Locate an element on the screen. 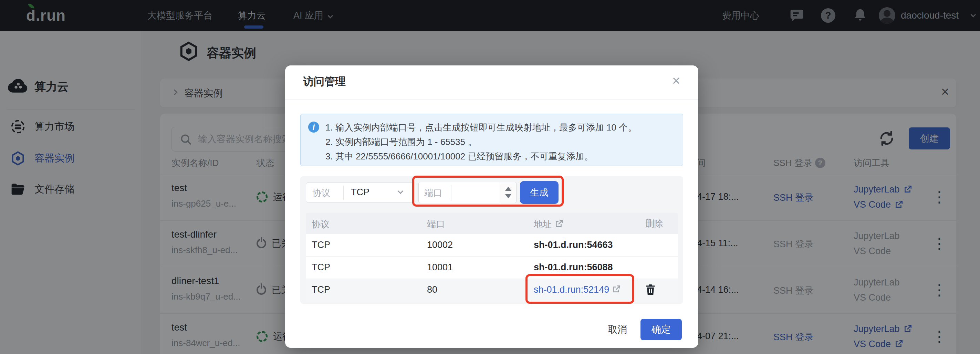 This screenshot has width=980, height=354. column-header-protocol: 协议 is located at coordinates (320, 225).